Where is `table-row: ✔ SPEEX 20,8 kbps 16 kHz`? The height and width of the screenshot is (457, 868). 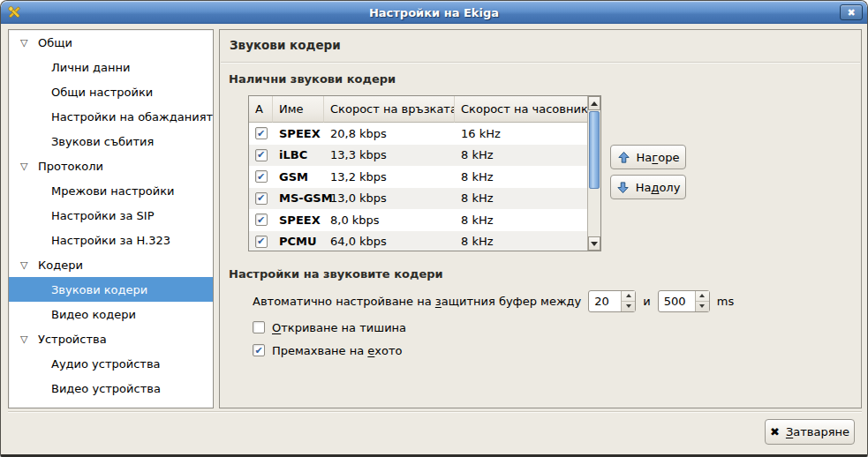
table-row: ✔ SPEEX 20,8 kbps 16 kHz is located at coordinates (425, 134).